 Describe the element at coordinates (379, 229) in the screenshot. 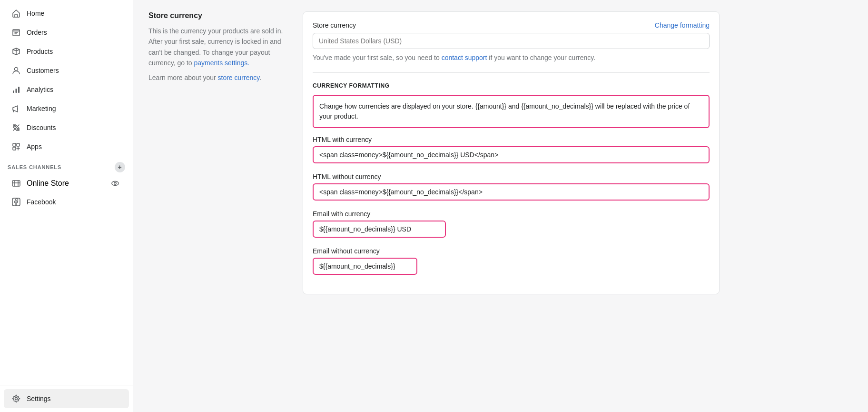

I see `email-with-currency-input` at that location.